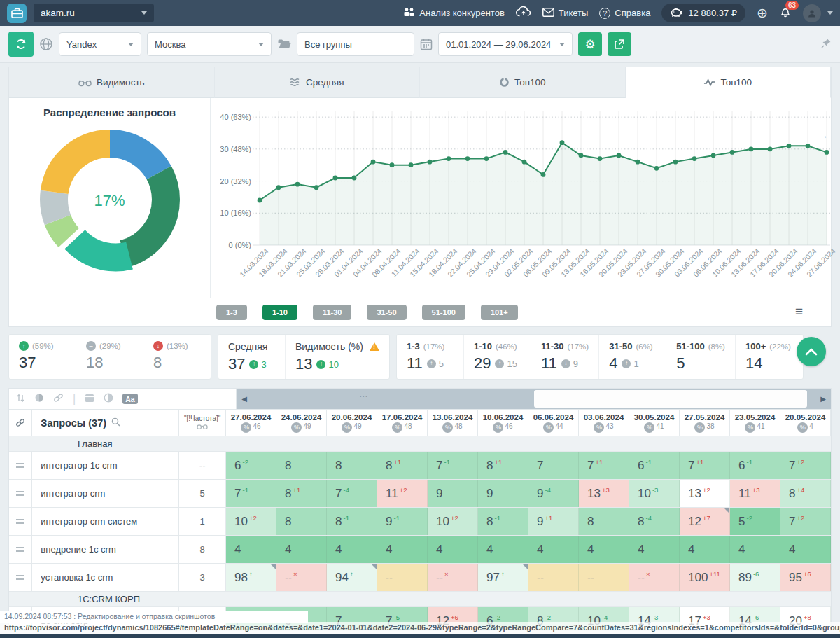  What do you see at coordinates (430, 357) in the screenshot?
I see `range-card-1-3: 1-3(17%) 11↑5` at bounding box center [430, 357].